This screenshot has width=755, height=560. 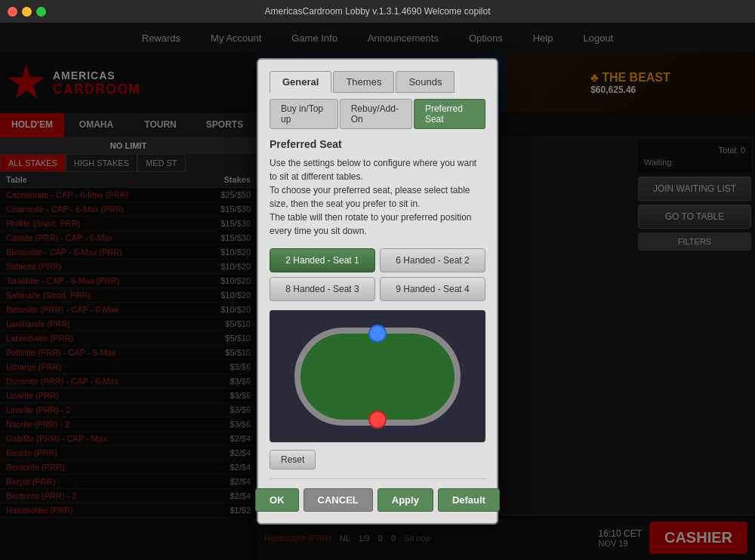 What do you see at coordinates (41, 12) in the screenshot?
I see `maximize-button` at bounding box center [41, 12].